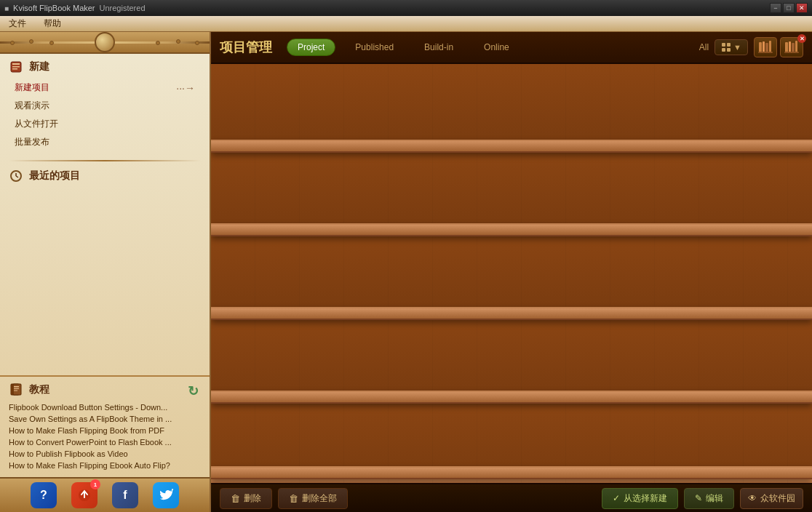  I want to click on menu-file: 文件, so click(17, 23).